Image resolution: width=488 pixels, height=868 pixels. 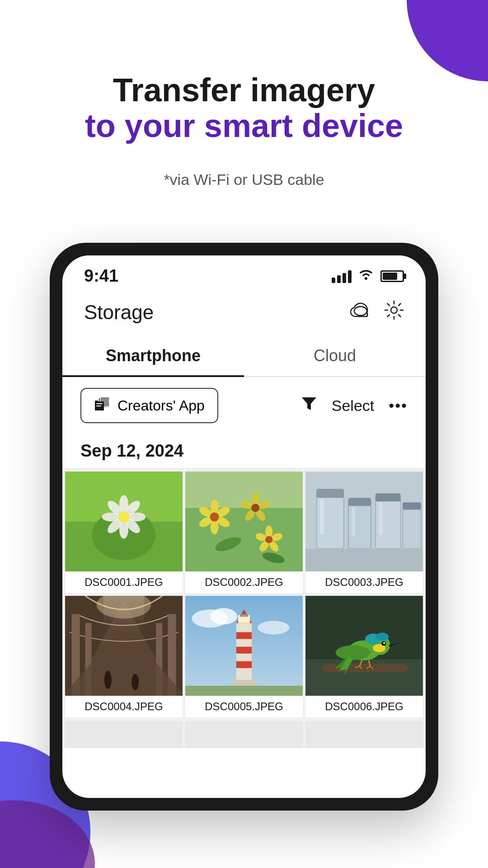 What do you see at coordinates (132, 451) in the screenshot?
I see `date-label: Sep 12, 2024` at bounding box center [132, 451].